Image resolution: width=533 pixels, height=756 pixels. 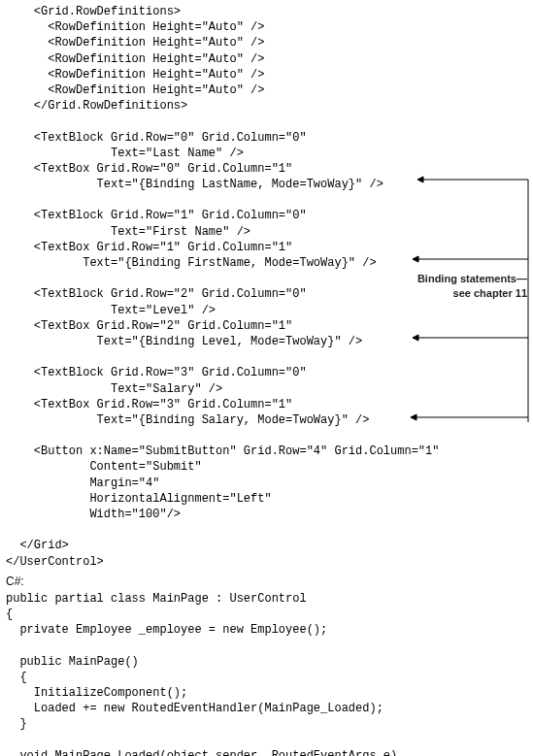 I want to click on csharp-line: InitializeComponent();, so click(x=266, y=693).